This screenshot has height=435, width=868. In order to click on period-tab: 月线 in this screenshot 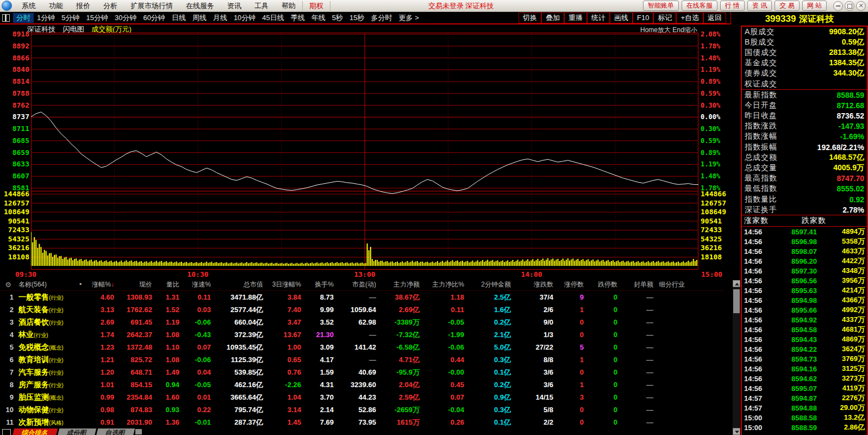, I will do `click(220, 18)`.